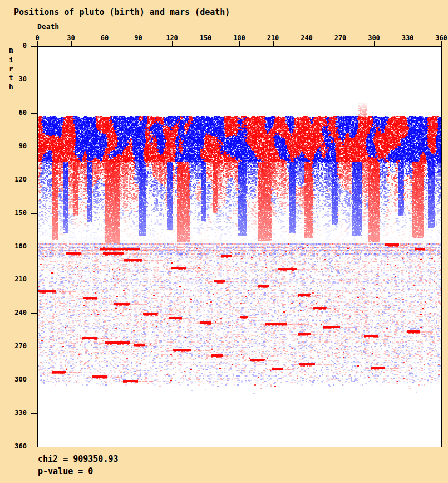  Describe the element at coordinates (11, 87) in the screenshot. I see `y-axis-label-letter: h` at that location.